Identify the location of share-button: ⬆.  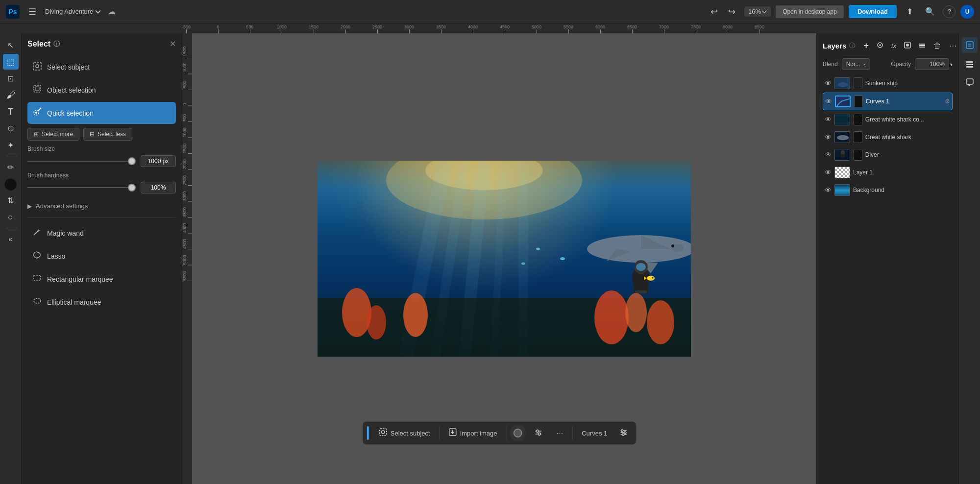
(909, 12).